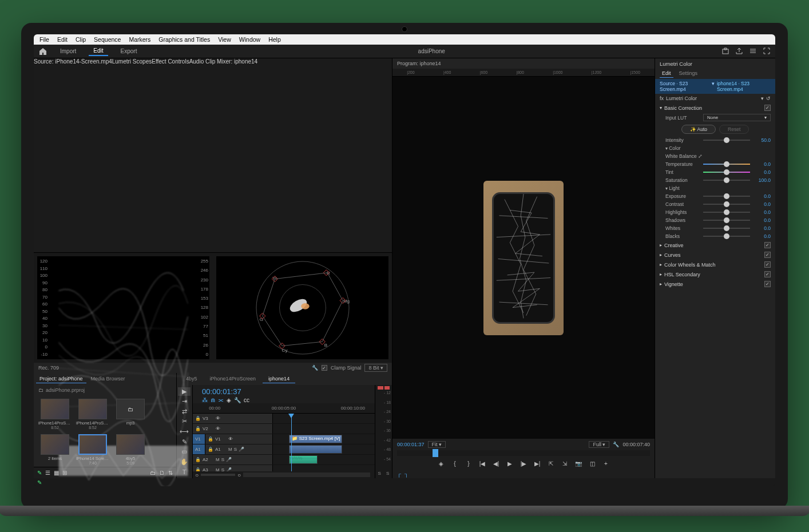 The width and height of the screenshot is (809, 532). What do you see at coordinates (715, 204) in the screenshot?
I see `light-contrast-slider: Contrast0.0` at bounding box center [715, 204].